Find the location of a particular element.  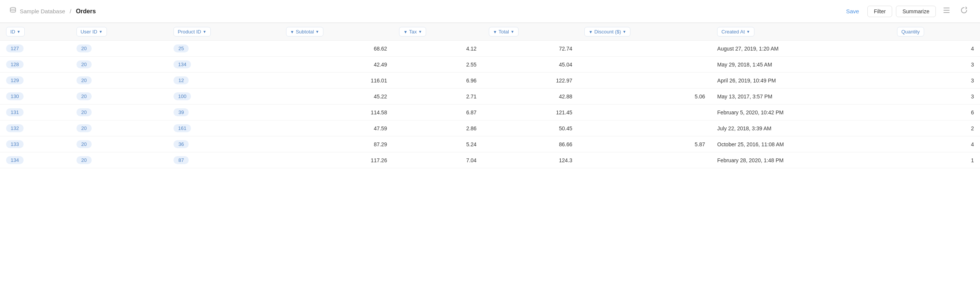

table-row: 1342087117.267.04124.3February 28, 2020,… is located at coordinates (490, 160).